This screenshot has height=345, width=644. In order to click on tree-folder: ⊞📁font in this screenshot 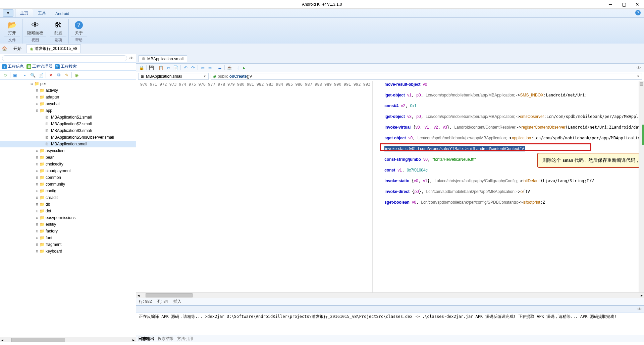, I will do `click(68, 238)`.